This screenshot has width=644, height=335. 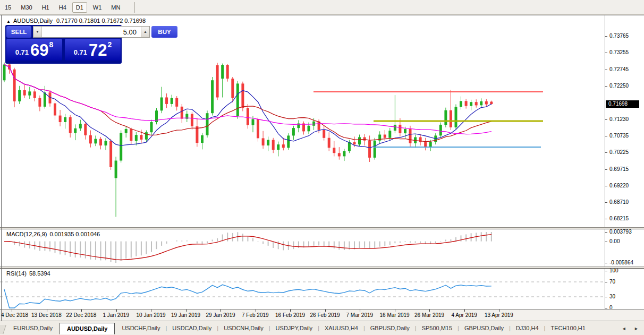 What do you see at coordinates (243, 328) in the screenshot?
I see `chart-tab-usdcnh-daily: USDCNH,Daily` at bounding box center [243, 328].